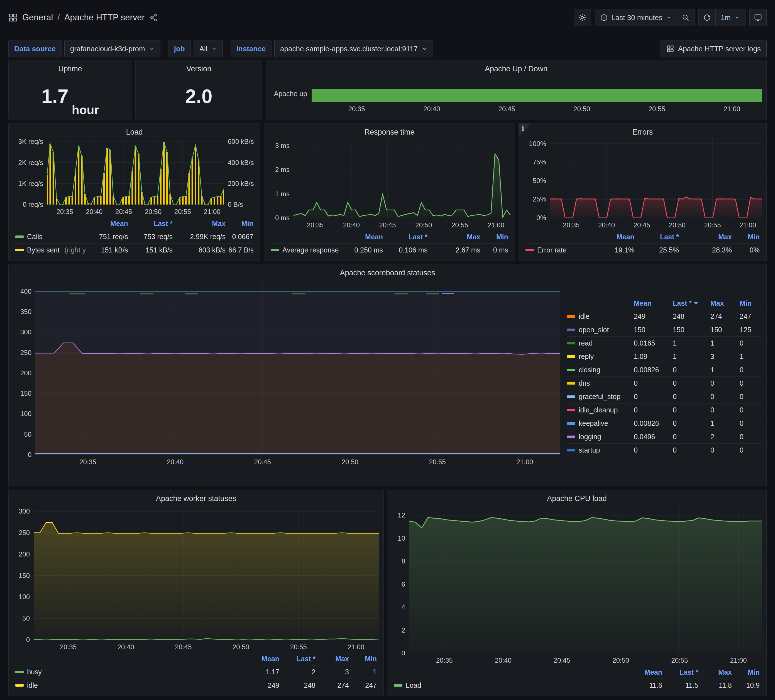 The image size is (775, 700). I want to click on legend-value: 0.0165, so click(650, 343).